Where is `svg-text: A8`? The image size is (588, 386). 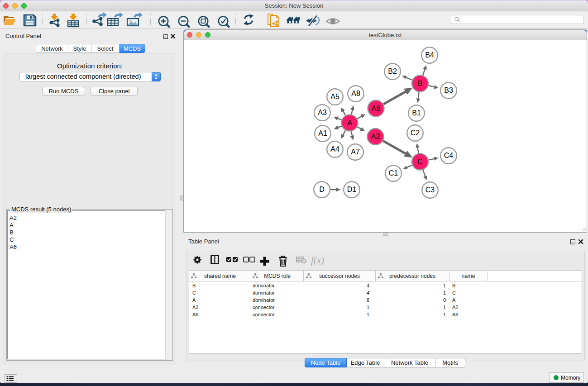
svg-text: A8 is located at coordinates (356, 93).